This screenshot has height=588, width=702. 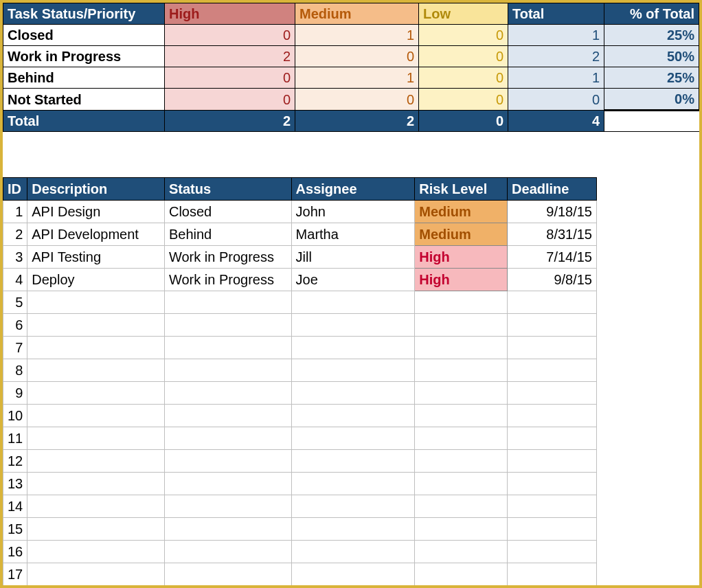 I want to click on cell-assignee: Jill, so click(x=353, y=257).